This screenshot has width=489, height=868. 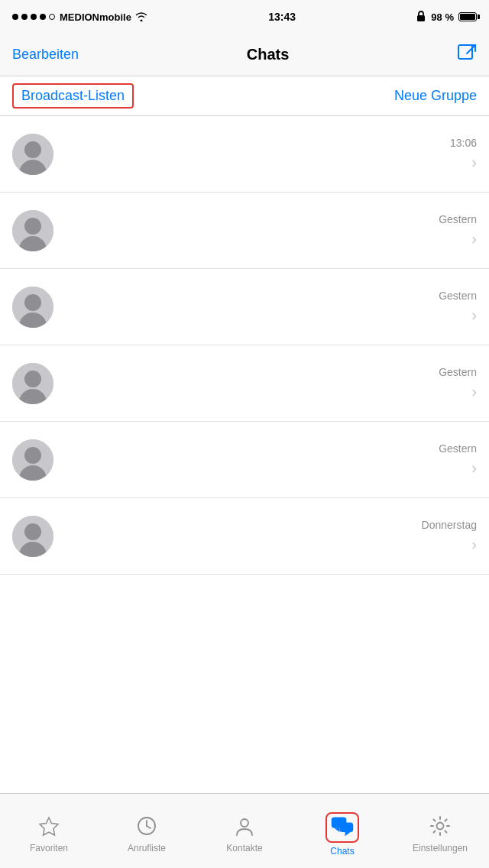 I want to click on chat-item-3: Gestern›, so click(x=244, y=307).